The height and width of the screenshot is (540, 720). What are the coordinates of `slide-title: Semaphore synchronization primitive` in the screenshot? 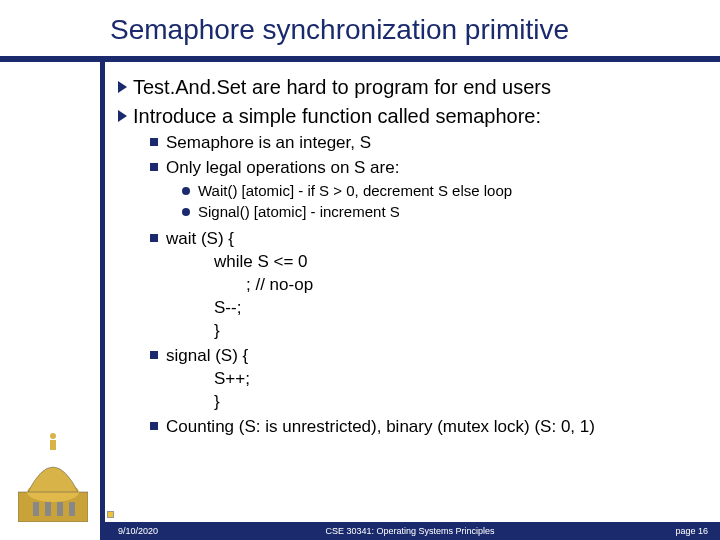 It's located at (340, 30).